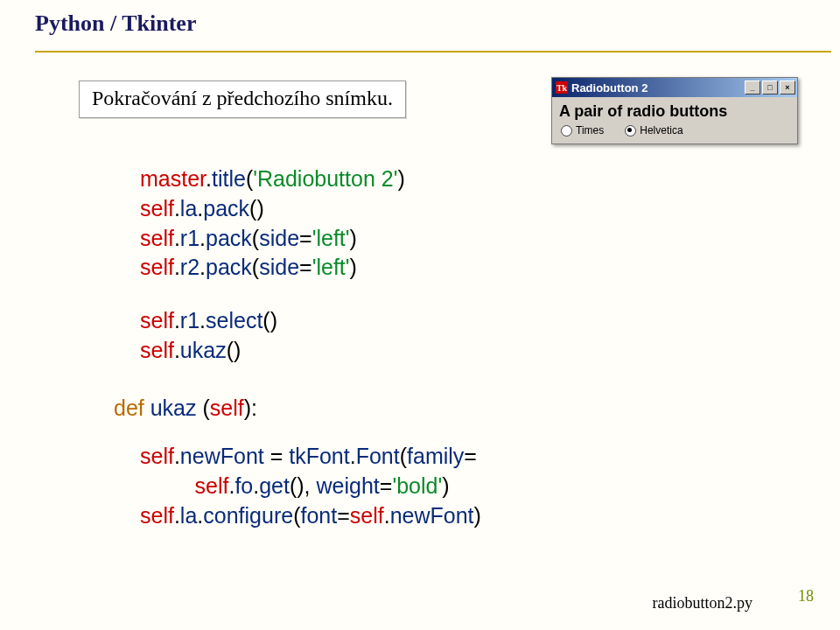 The width and height of the screenshot is (840, 630). I want to click on code-block-2: self.r1.select() self.ukaz(), so click(208, 336).